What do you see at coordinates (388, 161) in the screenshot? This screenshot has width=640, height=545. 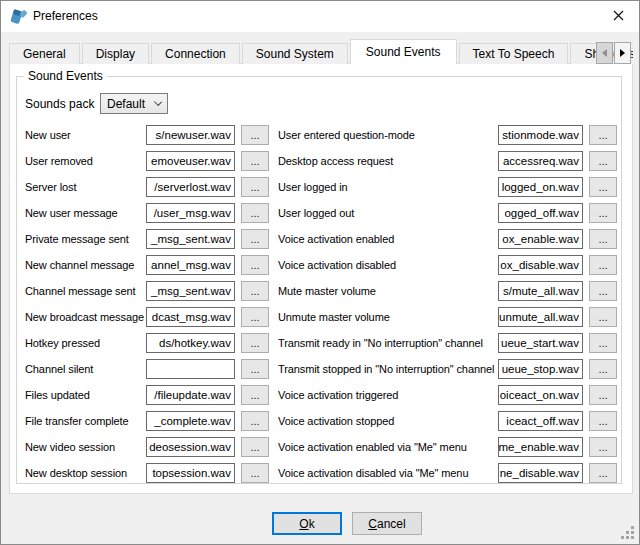 I see `sound-event-label: Desktop access request` at bounding box center [388, 161].